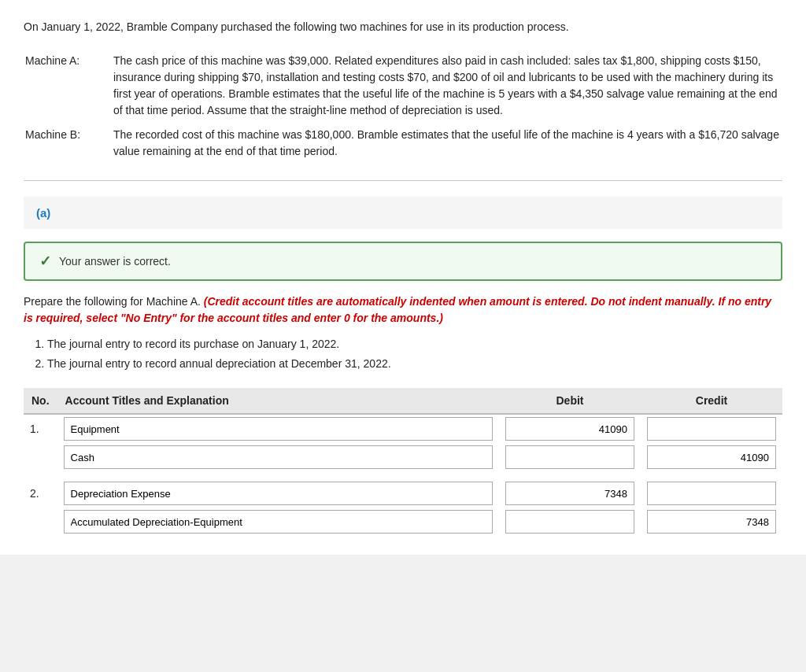 This screenshot has width=806, height=672. Describe the element at coordinates (41, 401) in the screenshot. I see `header-no: No.` at that location.